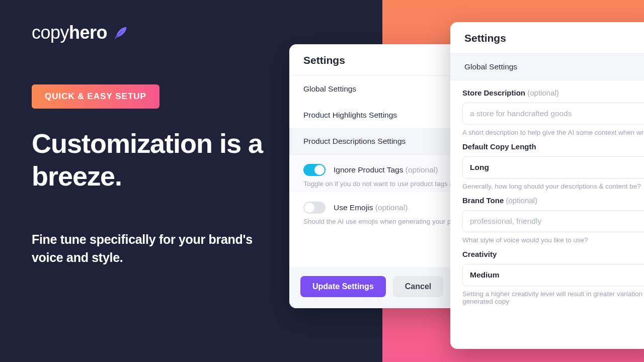 This screenshot has height=362, width=644. I want to click on field-copy-length: Default Copy Length Long Generally, how …, so click(553, 166).